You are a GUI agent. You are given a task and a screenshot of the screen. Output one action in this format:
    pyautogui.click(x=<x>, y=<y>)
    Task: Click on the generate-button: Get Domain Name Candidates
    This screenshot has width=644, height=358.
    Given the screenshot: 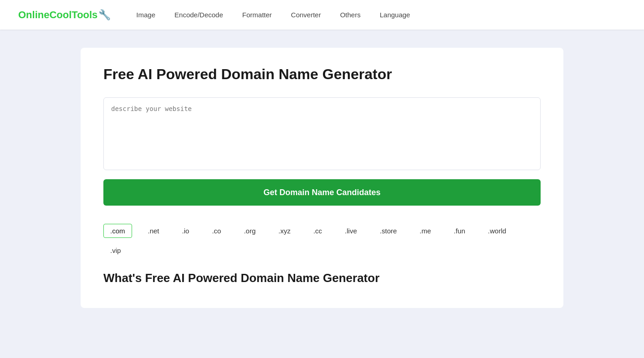 What is the action you would take?
    pyautogui.click(x=322, y=192)
    